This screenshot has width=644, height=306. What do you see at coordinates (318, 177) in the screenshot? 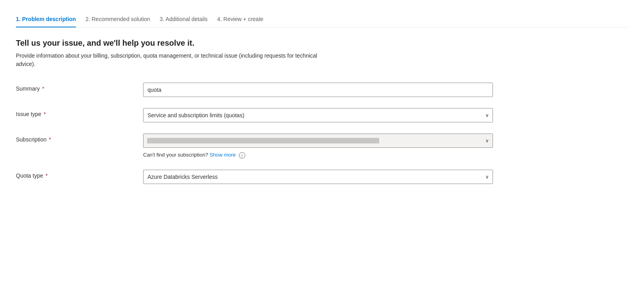
I see `quota-type-control-wrapper: Azure Databricks Serverless ∨` at bounding box center [318, 177].